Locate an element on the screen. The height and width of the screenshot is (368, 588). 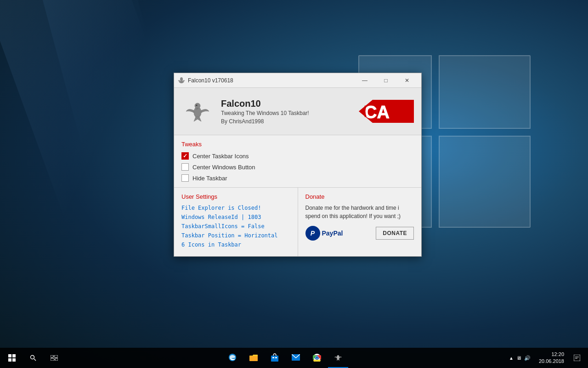
checkmark-icon: ✓ is located at coordinates (185, 156).